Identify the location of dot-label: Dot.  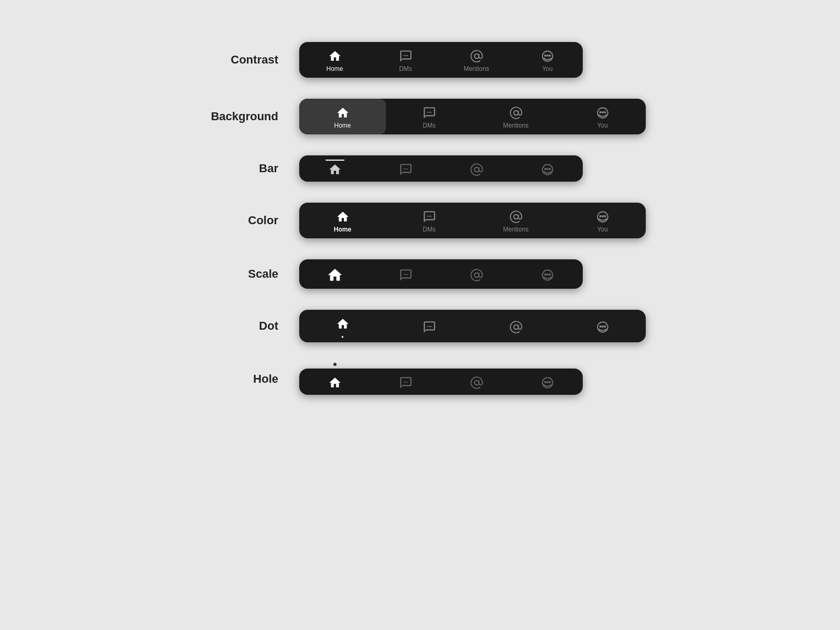
(242, 326).